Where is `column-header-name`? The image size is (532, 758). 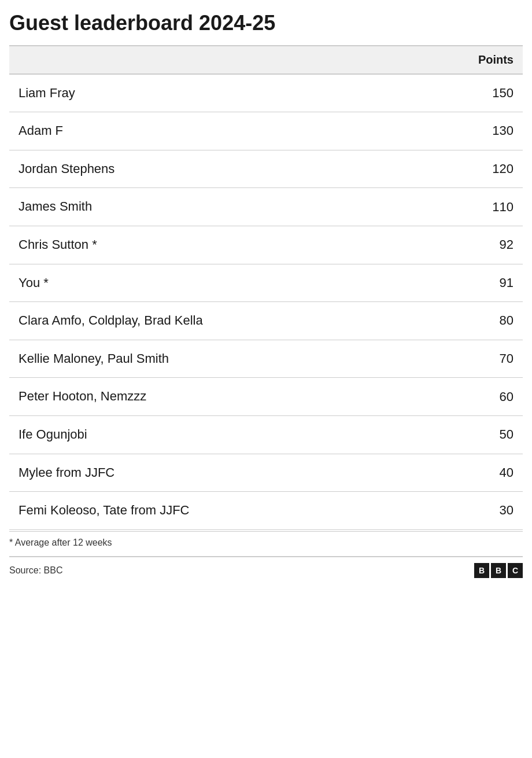
column-header-name is located at coordinates (138, 60).